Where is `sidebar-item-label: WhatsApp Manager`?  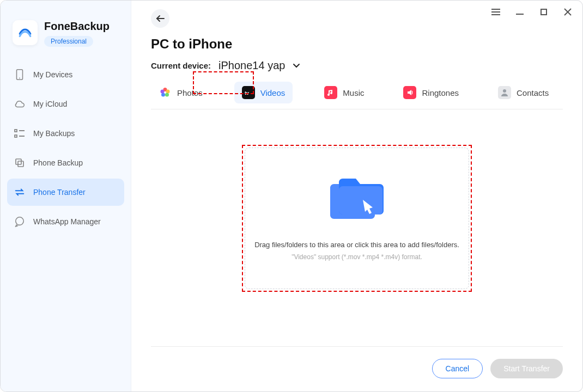 sidebar-item-label: WhatsApp Manager is located at coordinates (67, 222).